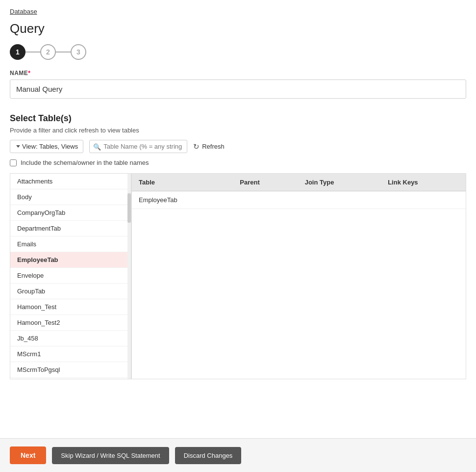  What do you see at coordinates (129, 276) in the screenshot?
I see `scrollbar-track` at bounding box center [129, 276].